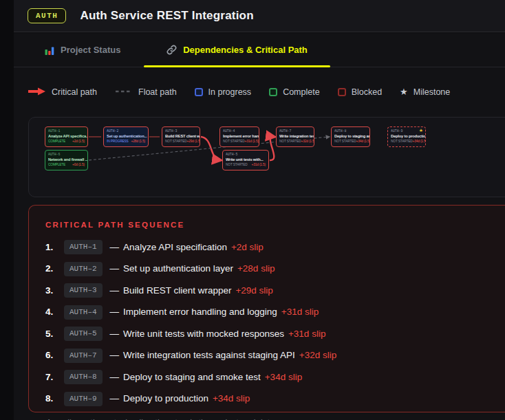 The height and width of the screenshot is (420, 505). What do you see at coordinates (66, 137) in the screenshot?
I see `task-node-auth-1: AUTH-1Analyze API specifica...COMPLETE+2…` at bounding box center [66, 137].